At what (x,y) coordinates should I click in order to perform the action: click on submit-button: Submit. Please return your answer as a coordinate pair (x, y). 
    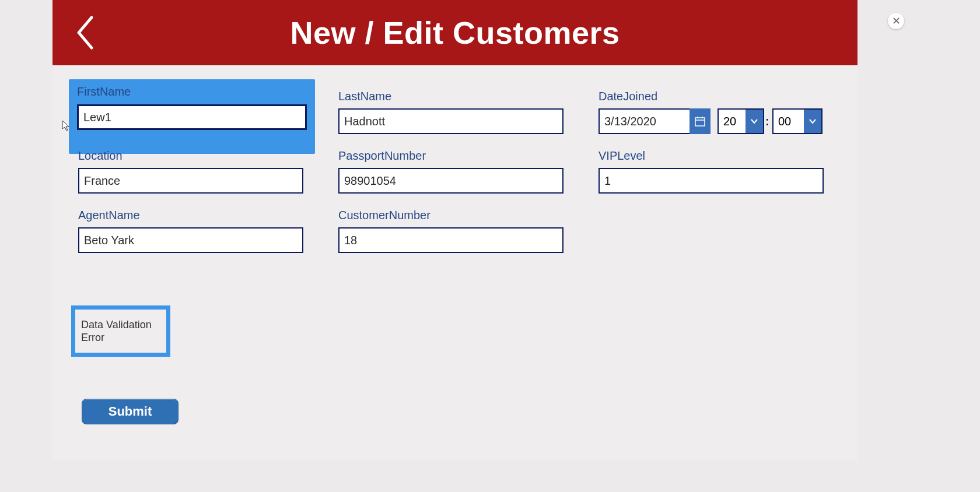
    Looking at the image, I should click on (130, 412).